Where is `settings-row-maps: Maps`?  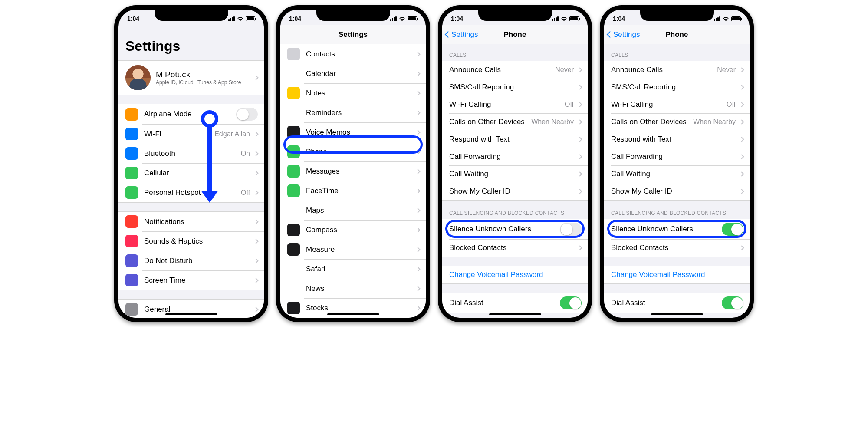 settings-row-maps: Maps is located at coordinates (353, 210).